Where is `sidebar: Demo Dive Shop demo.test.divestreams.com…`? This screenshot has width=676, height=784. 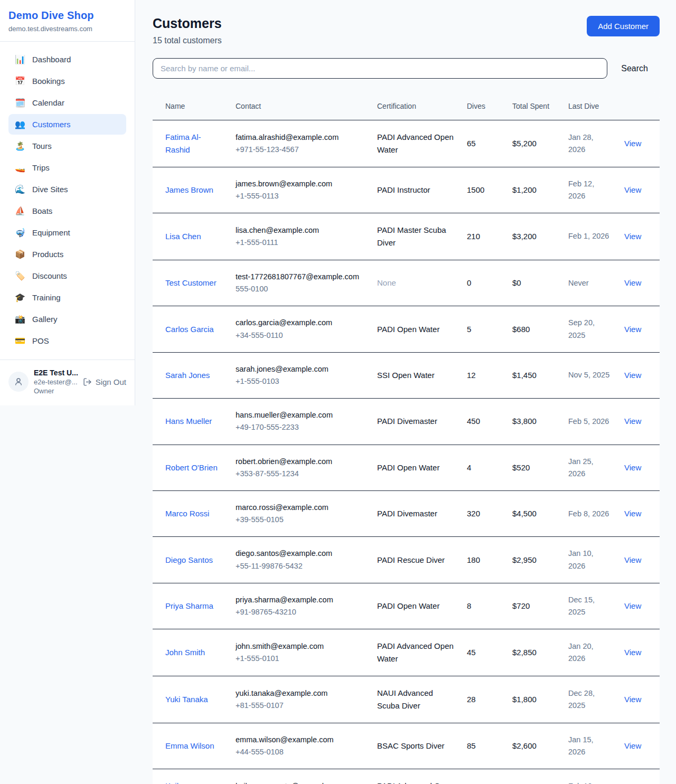
sidebar: Demo Dive Shop demo.test.divestreams.com… is located at coordinates (68, 203).